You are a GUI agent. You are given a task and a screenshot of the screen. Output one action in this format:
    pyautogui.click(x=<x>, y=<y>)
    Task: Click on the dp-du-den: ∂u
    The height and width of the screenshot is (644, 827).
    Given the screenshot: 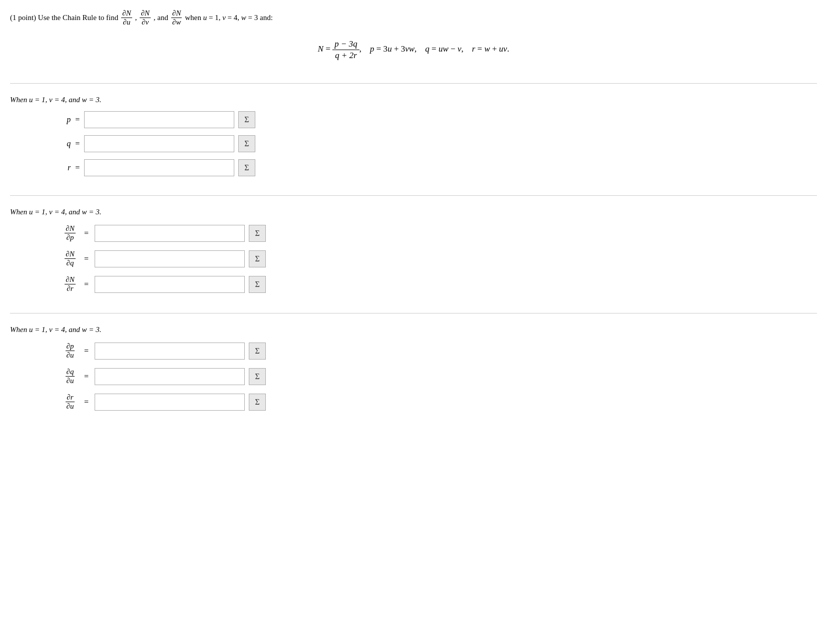 What is the action you would take?
    pyautogui.click(x=70, y=356)
    